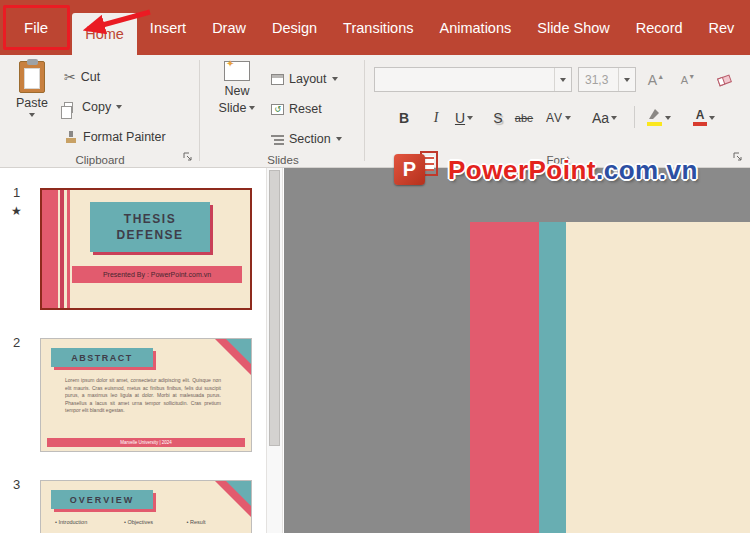 This screenshot has width=750, height=533. I want to click on slide2-footer: Marvelle University | 2024, so click(146, 442).